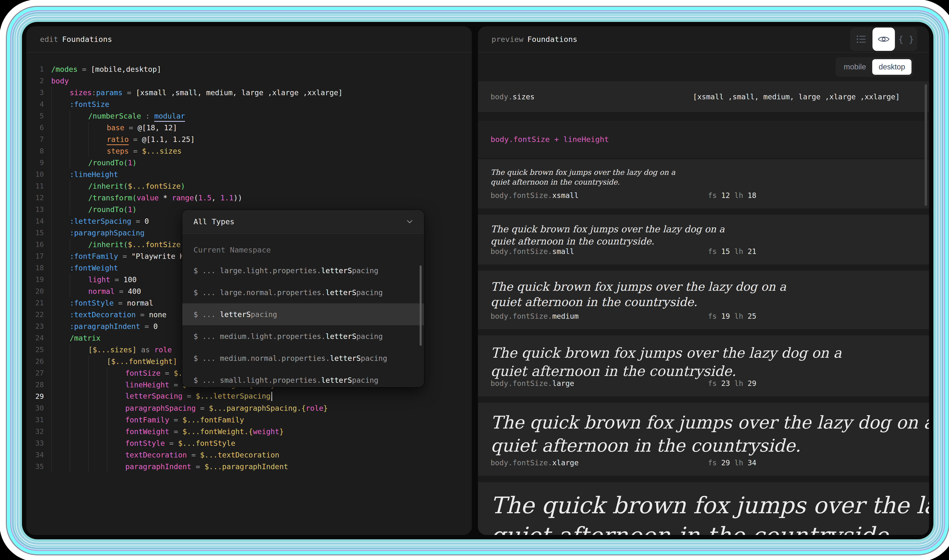 This screenshot has height=560, width=949. Describe the element at coordinates (249, 432) in the screenshot. I see `code-line: 32fontWeight = $...fontWeight.{weight}` at that location.